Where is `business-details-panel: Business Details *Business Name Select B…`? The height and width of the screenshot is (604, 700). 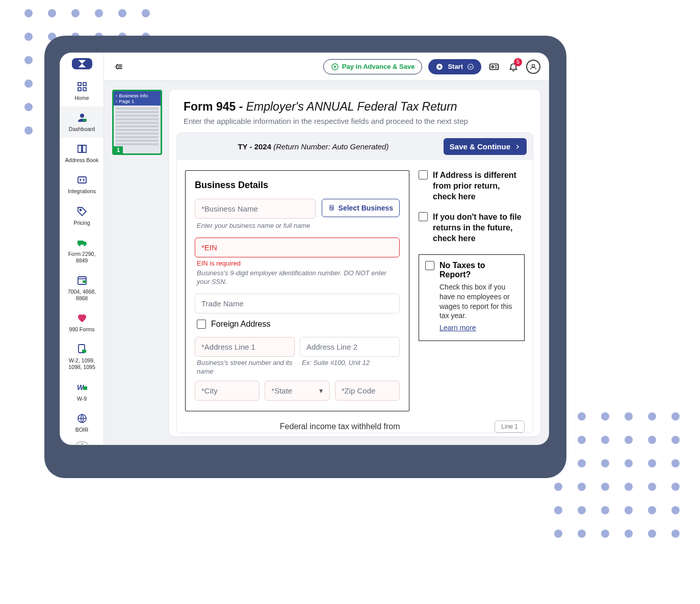
business-details-panel: Business Details *Business Name Select B… is located at coordinates (297, 291).